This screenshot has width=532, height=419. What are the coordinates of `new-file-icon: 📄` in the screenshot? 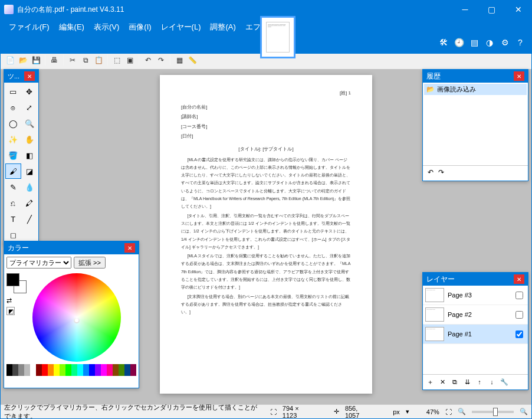 It's located at (10, 60).